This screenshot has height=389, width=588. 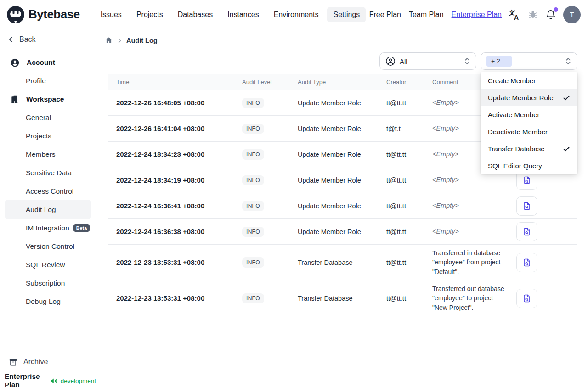 What do you see at coordinates (109, 40) in the screenshot?
I see `home-icon` at bounding box center [109, 40].